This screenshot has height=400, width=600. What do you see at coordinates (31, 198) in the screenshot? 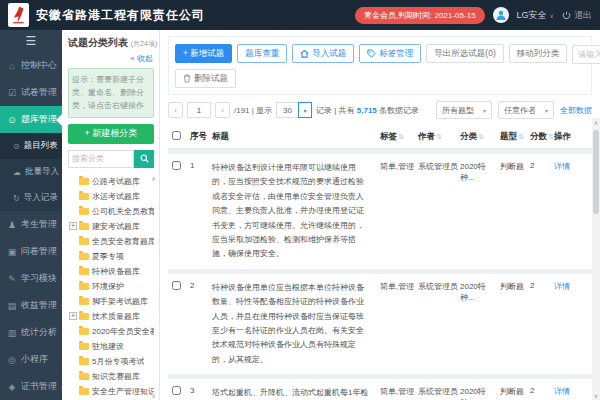
I see `submenu-item-import-records: ↻ 导入记录` at bounding box center [31, 198].